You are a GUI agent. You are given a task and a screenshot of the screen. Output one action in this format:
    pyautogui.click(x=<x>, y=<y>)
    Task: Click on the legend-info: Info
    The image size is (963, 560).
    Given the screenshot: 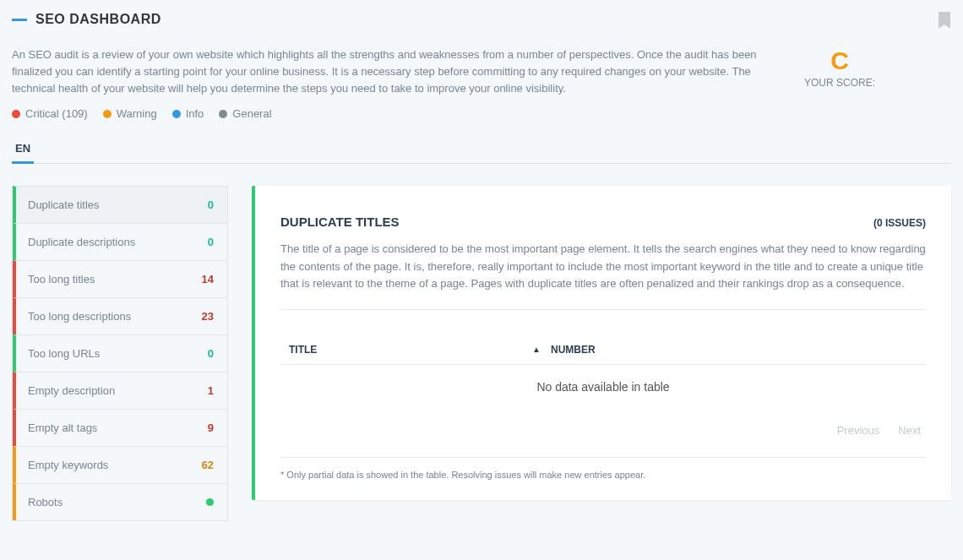 What is the action you would take?
    pyautogui.click(x=188, y=113)
    